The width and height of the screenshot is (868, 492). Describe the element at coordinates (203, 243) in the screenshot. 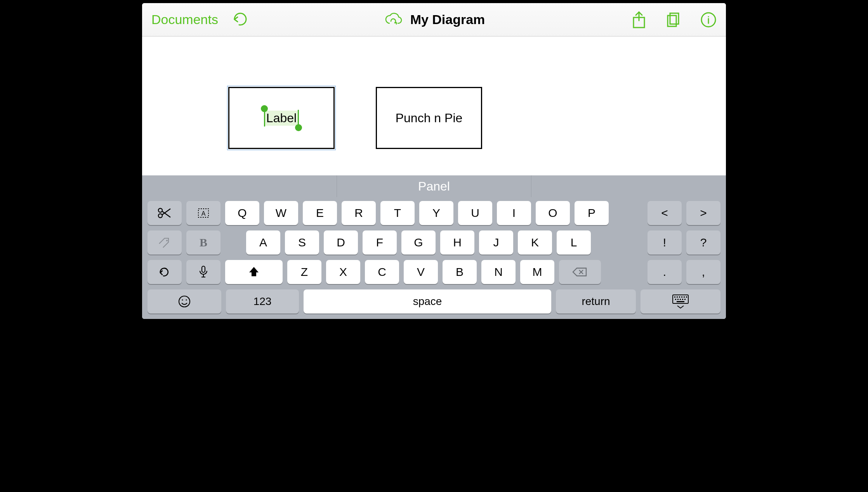

I see `bold-key: B` at that location.